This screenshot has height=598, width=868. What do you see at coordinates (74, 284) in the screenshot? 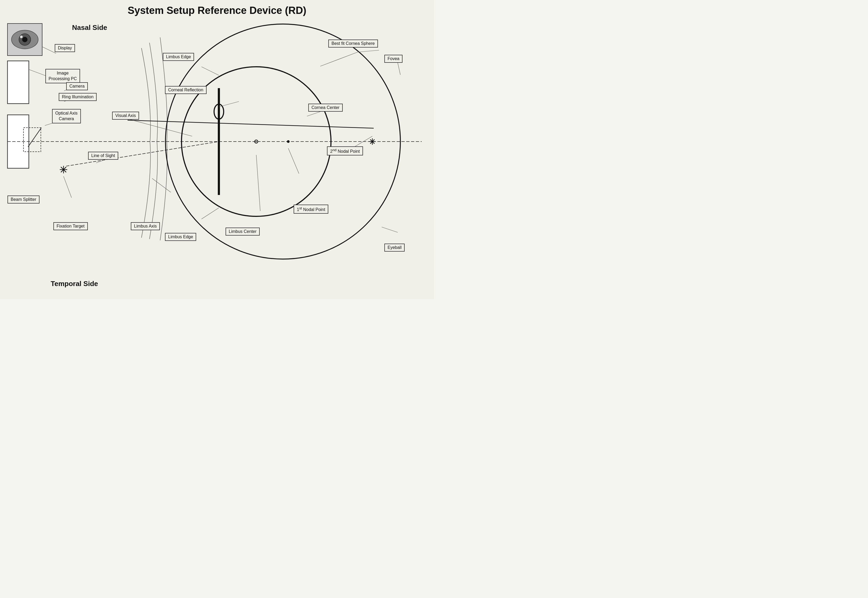
I see `temporal-label: Temporal Side` at bounding box center [74, 284].